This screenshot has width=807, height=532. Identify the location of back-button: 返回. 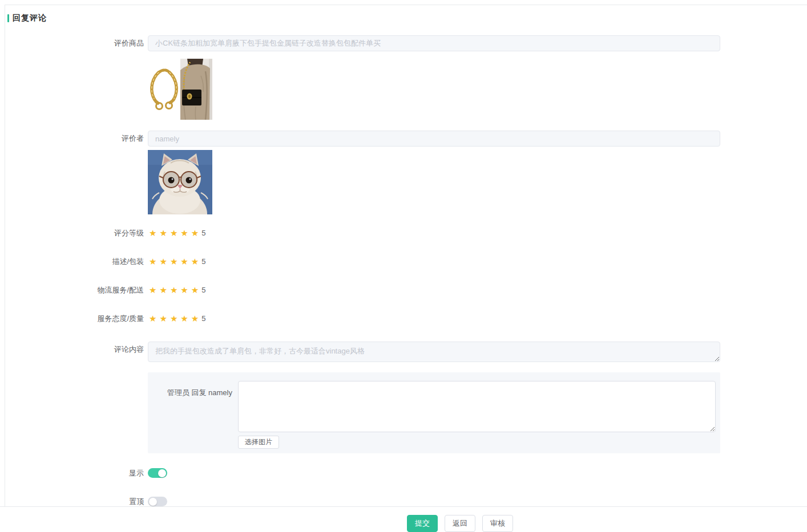
(460, 523).